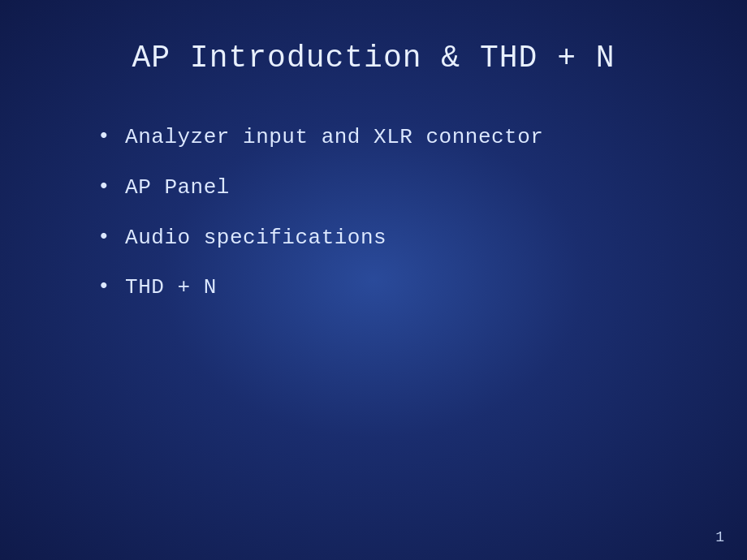 The width and height of the screenshot is (747, 560). I want to click on list-item: •Analyzer input and XLR connector, so click(390, 138).